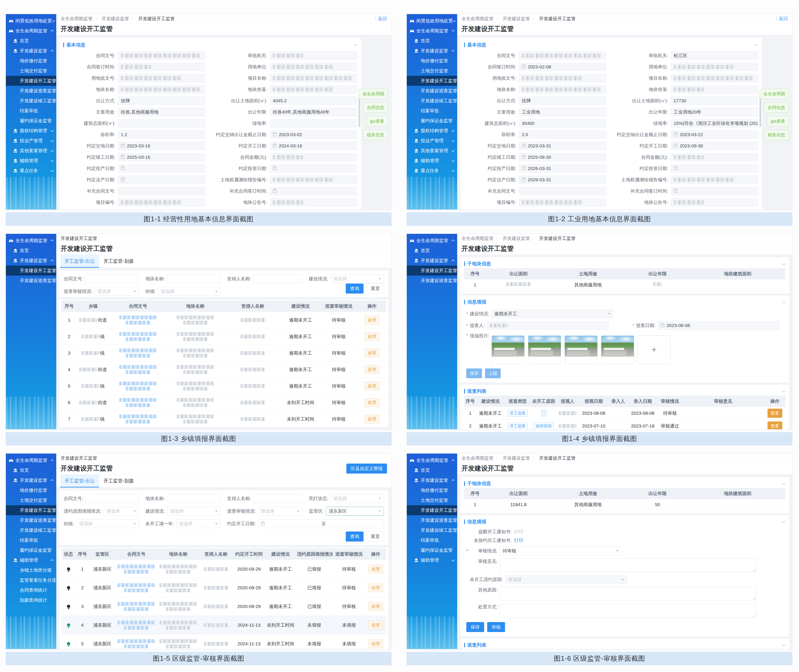  I want to click on sidebar-item: 土地交付监管, so click(432, 71).